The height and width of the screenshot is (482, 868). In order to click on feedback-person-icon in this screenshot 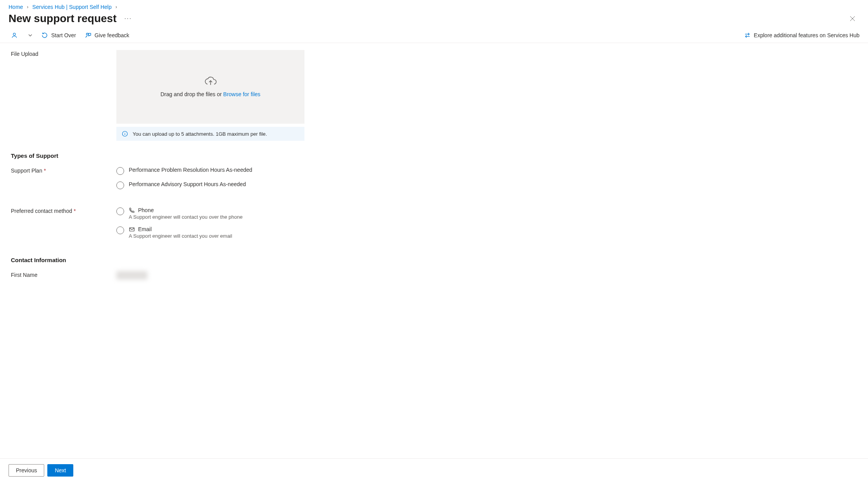, I will do `click(88, 35)`.